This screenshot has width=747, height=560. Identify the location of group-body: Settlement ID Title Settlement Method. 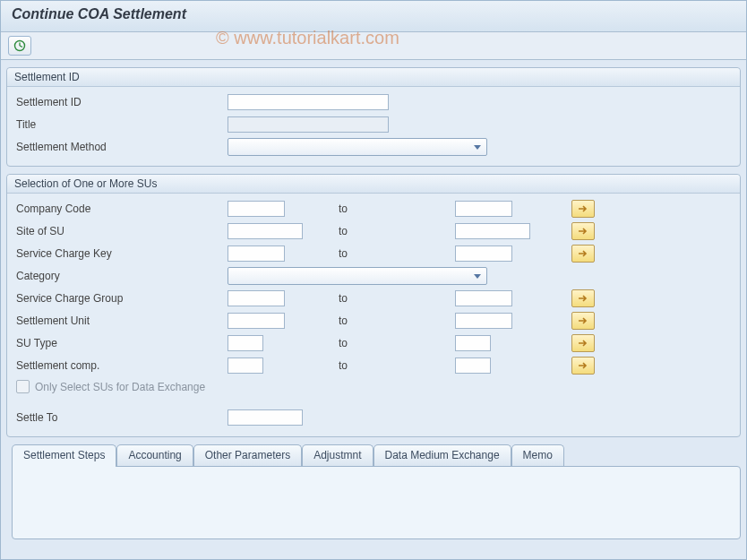
(374, 126).